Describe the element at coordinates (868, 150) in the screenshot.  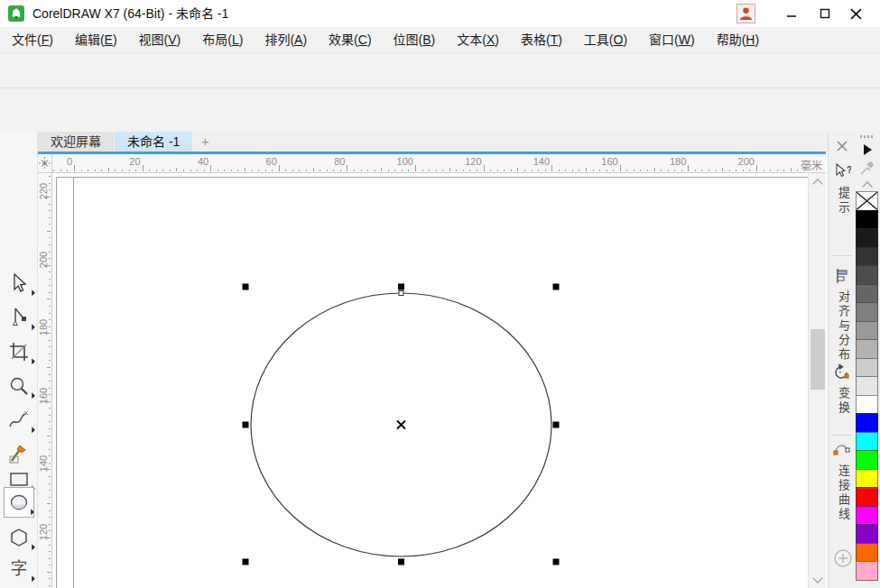
I see `palette-flyout-icon` at that location.